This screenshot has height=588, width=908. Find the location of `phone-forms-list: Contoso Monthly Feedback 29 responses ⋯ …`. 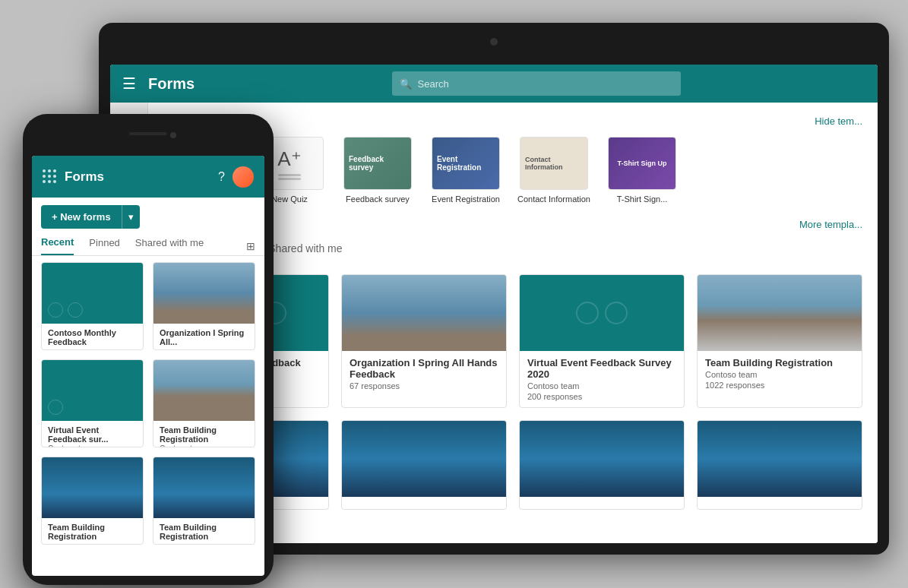

phone-forms-list: Contoso Monthly Feedback 29 responses ⋯ … is located at coordinates (148, 403).